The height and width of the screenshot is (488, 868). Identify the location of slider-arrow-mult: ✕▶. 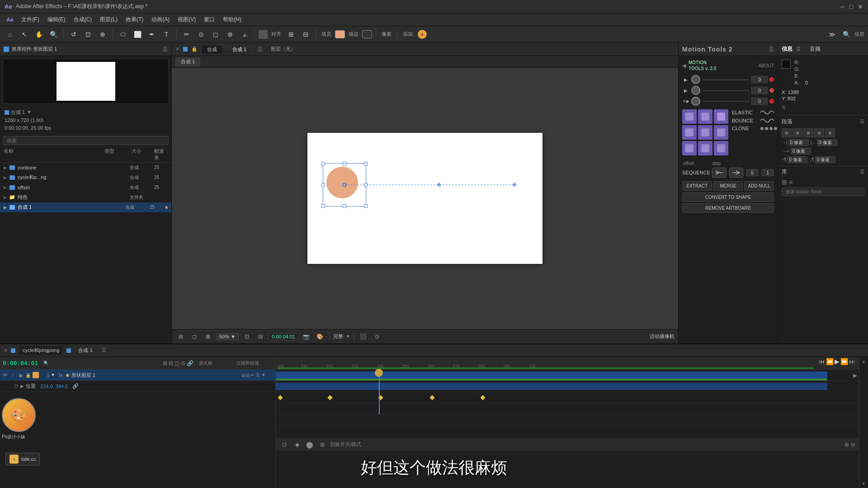
(686, 101).